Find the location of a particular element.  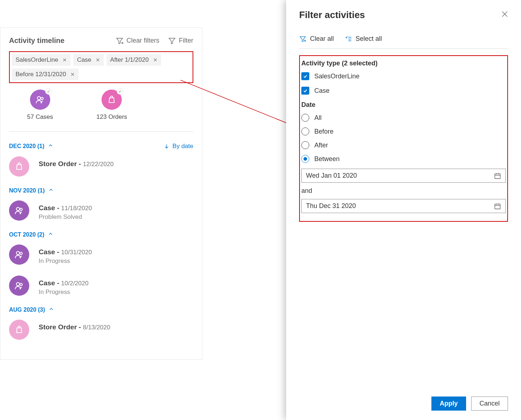

filter-button: Filter is located at coordinates (181, 41).